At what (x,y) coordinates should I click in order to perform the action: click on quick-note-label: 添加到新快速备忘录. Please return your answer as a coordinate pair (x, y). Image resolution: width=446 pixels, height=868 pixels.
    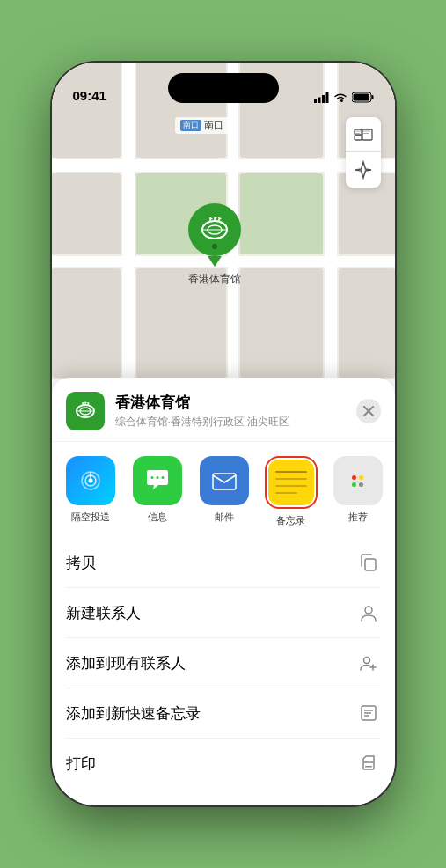
    Looking at the image, I should click on (134, 713).